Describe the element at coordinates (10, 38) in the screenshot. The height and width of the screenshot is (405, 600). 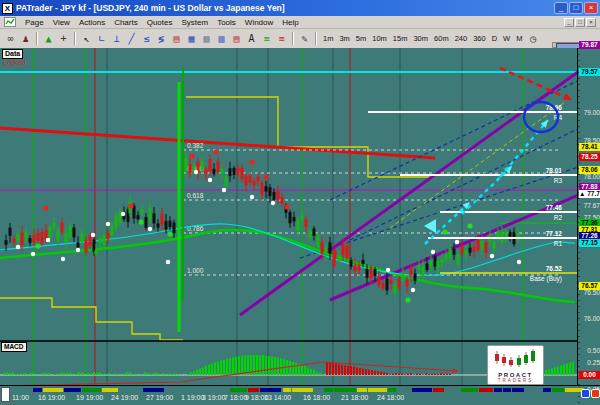
I see `binoculars-icon: ∞` at that location.